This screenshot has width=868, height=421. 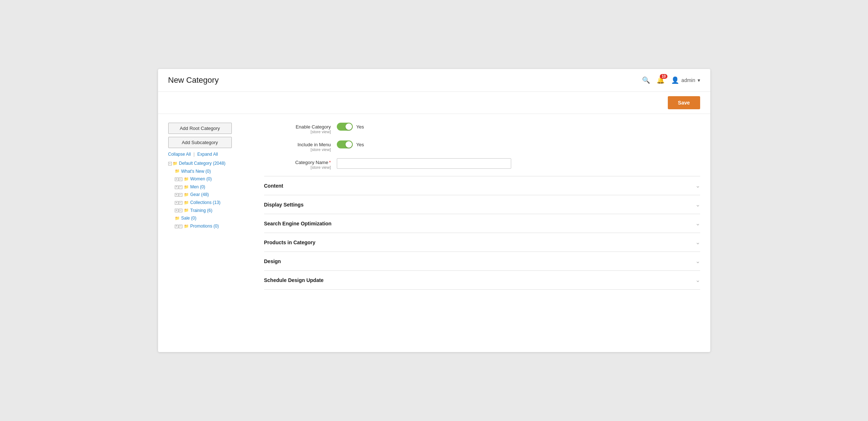 I want to click on toggle-thumb-menu, so click(x=349, y=144).